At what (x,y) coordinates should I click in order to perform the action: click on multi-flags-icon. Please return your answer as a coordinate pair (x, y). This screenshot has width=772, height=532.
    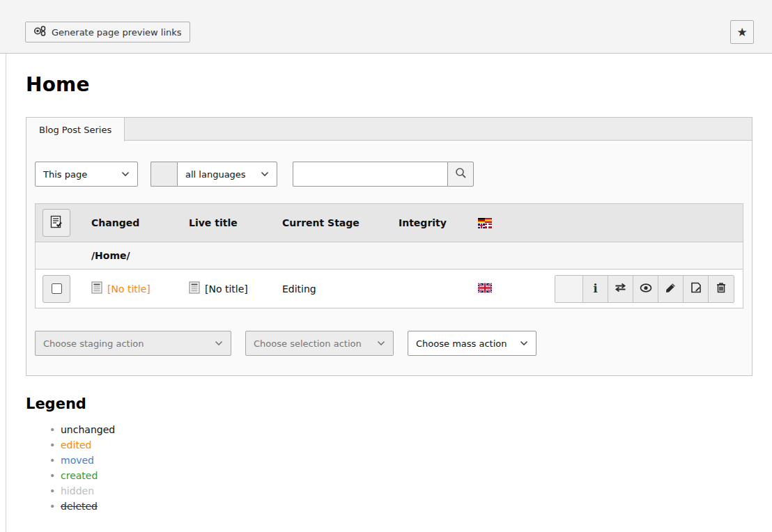
    Looking at the image, I should click on (485, 223).